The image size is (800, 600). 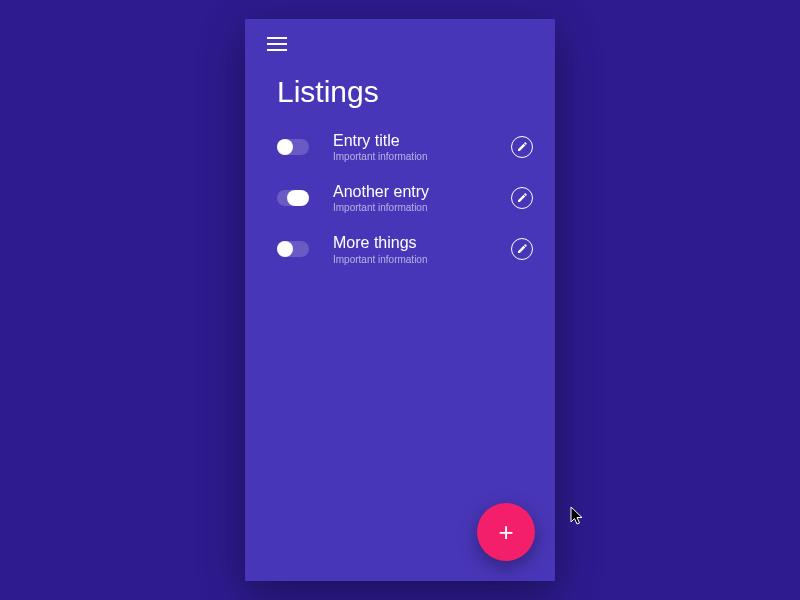 I want to click on list-item-text: Entry title Important information, so click(x=422, y=146).